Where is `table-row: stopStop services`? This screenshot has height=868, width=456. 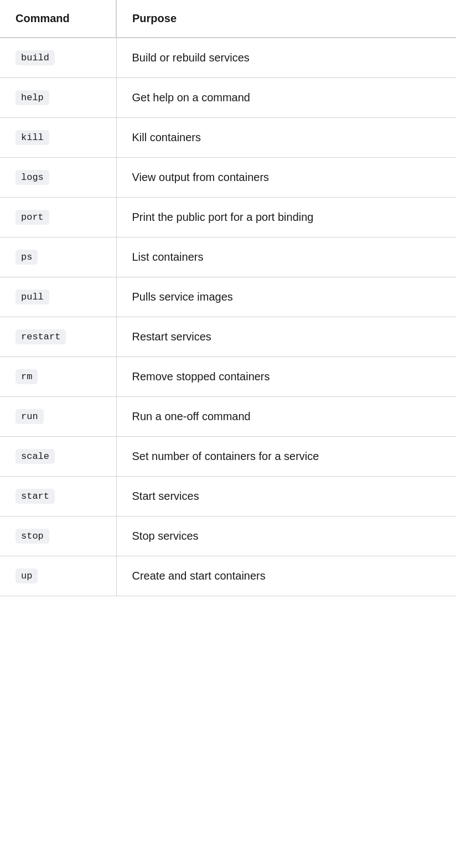
table-row: stopStop services is located at coordinates (228, 536).